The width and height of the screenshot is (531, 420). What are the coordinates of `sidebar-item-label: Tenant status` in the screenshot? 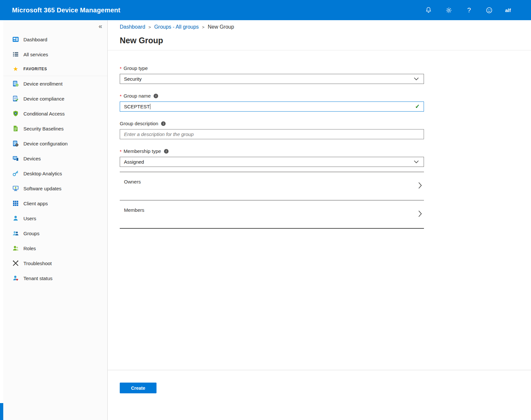 It's located at (38, 278).